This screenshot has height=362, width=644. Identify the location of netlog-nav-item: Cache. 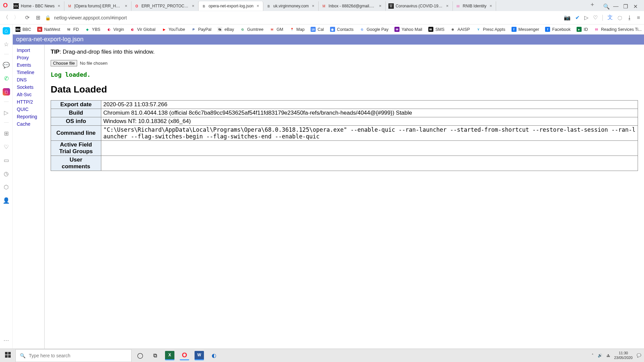
(31, 124).